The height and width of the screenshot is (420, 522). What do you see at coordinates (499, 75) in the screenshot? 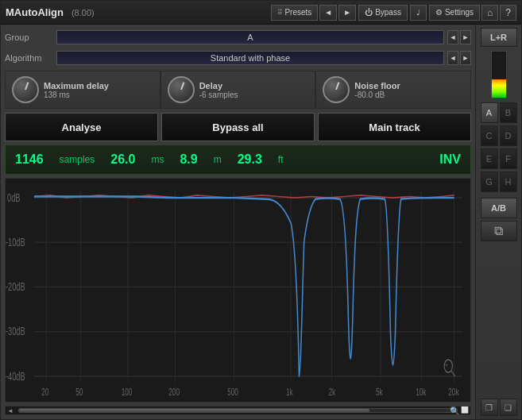
I see `meter-bar-container` at bounding box center [499, 75].